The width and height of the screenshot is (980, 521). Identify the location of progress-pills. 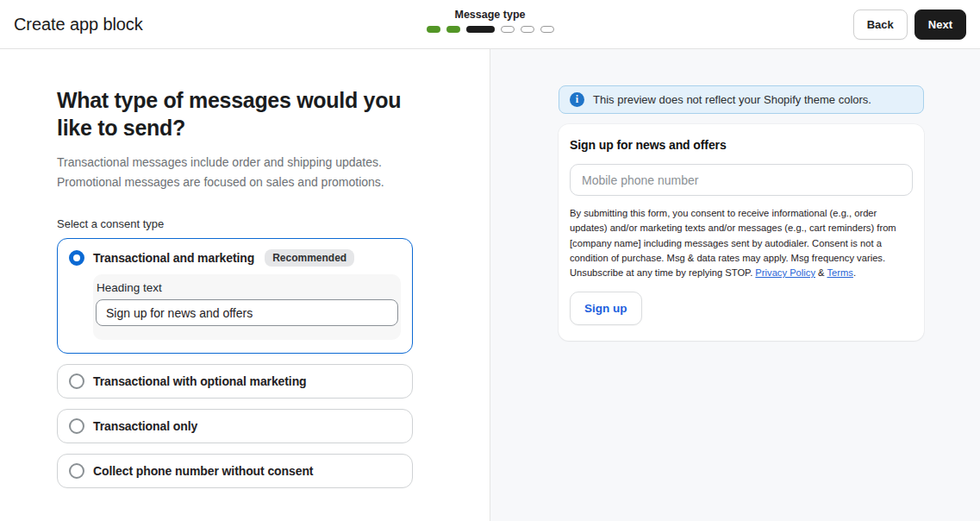
(490, 29).